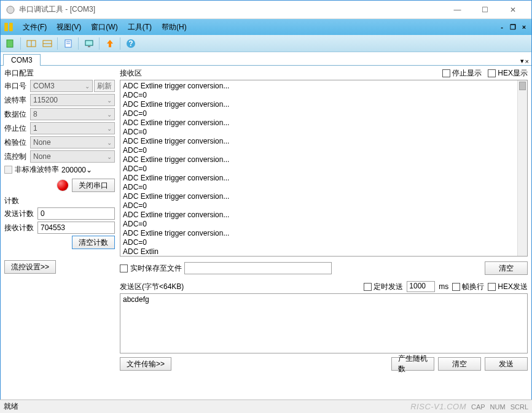 Image resolution: width=532 pixels, height=413 pixels. I want to click on tb-layout2-icon, so click(47, 44).